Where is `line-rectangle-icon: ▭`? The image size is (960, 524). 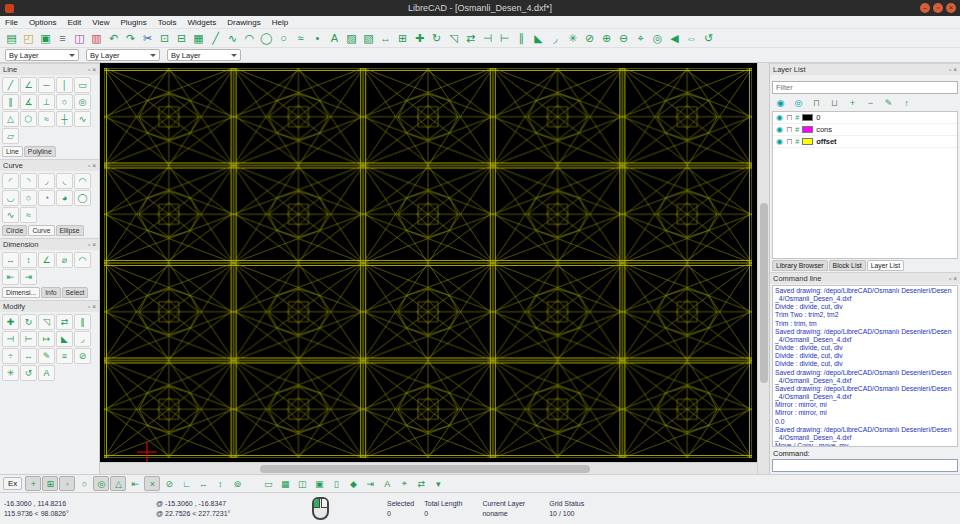 line-rectangle-icon: ▭ is located at coordinates (82, 85).